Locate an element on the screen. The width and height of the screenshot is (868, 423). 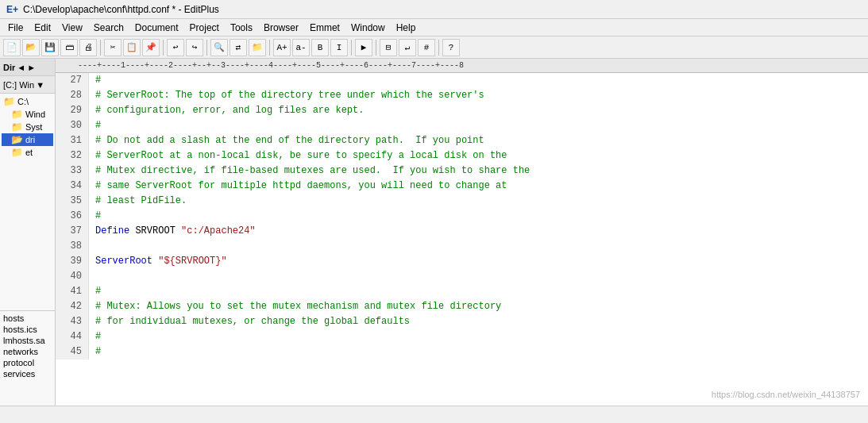
run-btn: ▶ is located at coordinates (364, 48).